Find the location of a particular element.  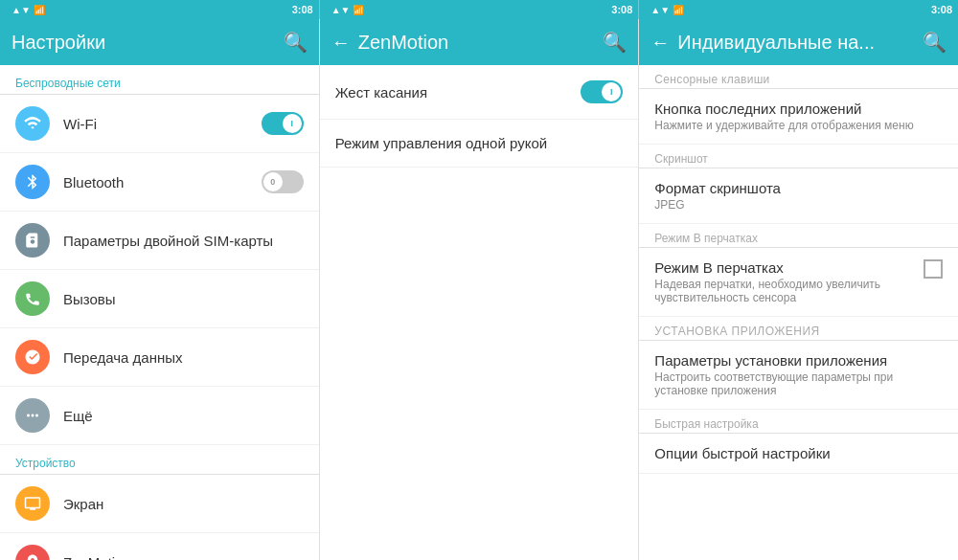

screenshot-section-label: Скриншот is located at coordinates (799, 156).